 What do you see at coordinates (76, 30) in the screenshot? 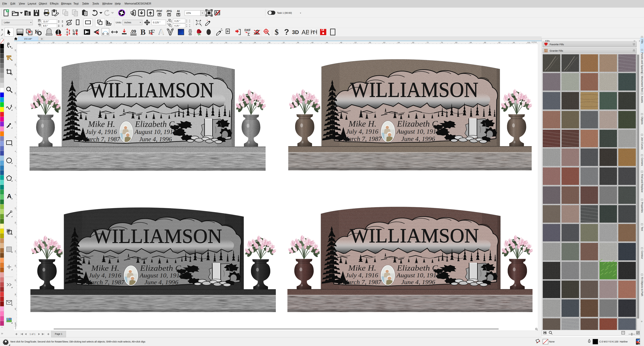
I see `svg-text: L R` at bounding box center [76, 30].